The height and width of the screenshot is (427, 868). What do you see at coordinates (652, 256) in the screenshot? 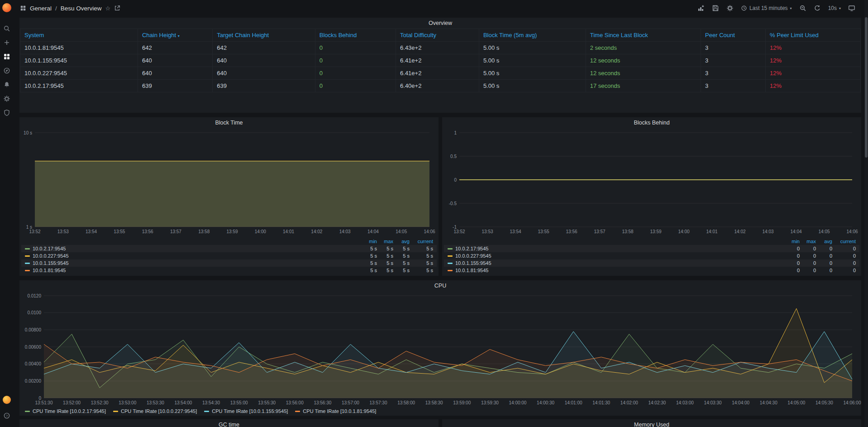
I see `legend-row: 10.0.0.227:95450000` at bounding box center [652, 256].